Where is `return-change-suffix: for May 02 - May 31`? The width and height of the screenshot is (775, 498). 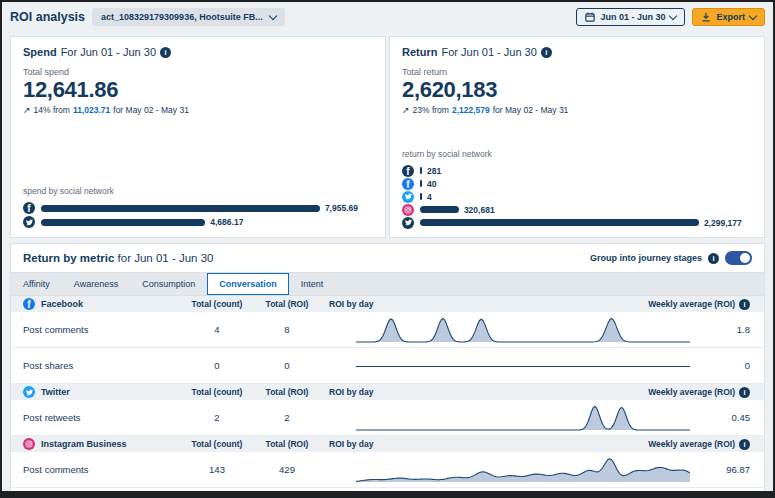
return-change-suffix: for May 02 - May 31 is located at coordinates (531, 110).